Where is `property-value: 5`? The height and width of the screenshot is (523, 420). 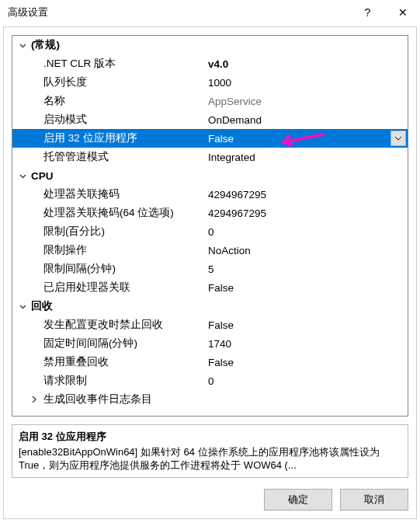
property-value: 5 is located at coordinates (307, 269).